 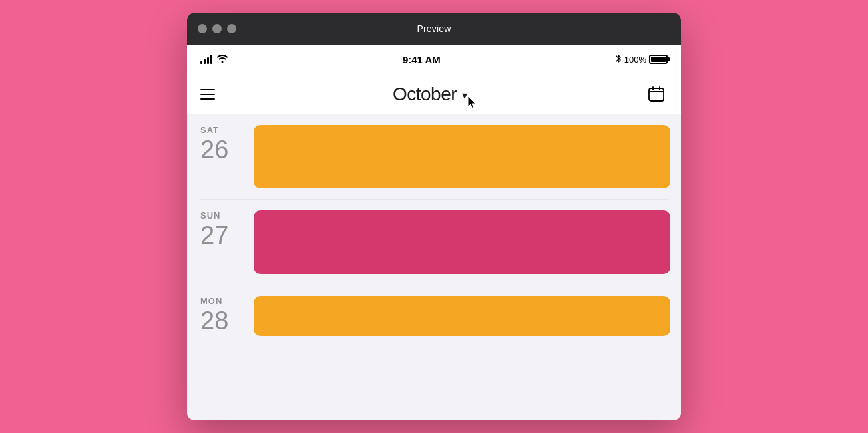 I want to click on app-header: October ▾, so click(x=434, y=94).